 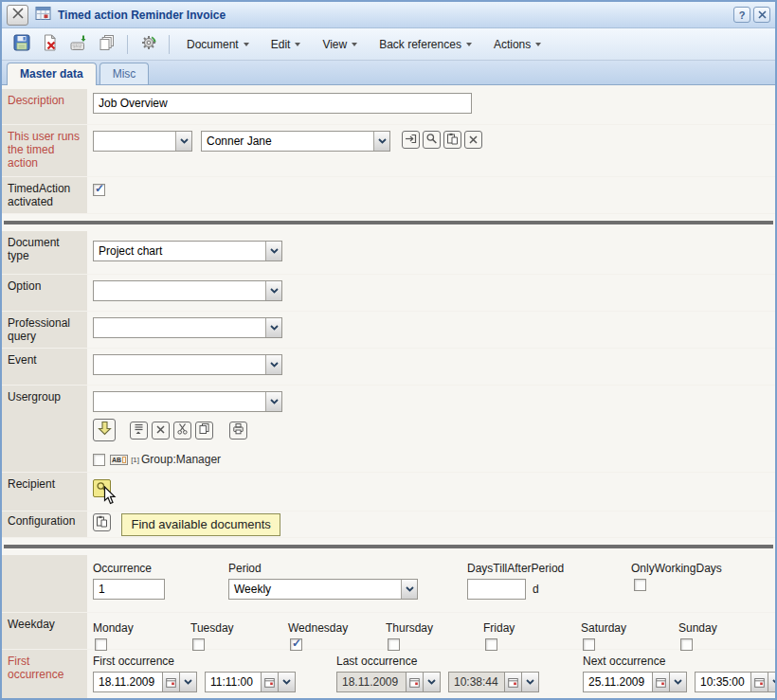 What do you see at coordinates (641, 585) in the screenshot?
I see `only-working-days-checkbox` at bounding box center [641, 585].